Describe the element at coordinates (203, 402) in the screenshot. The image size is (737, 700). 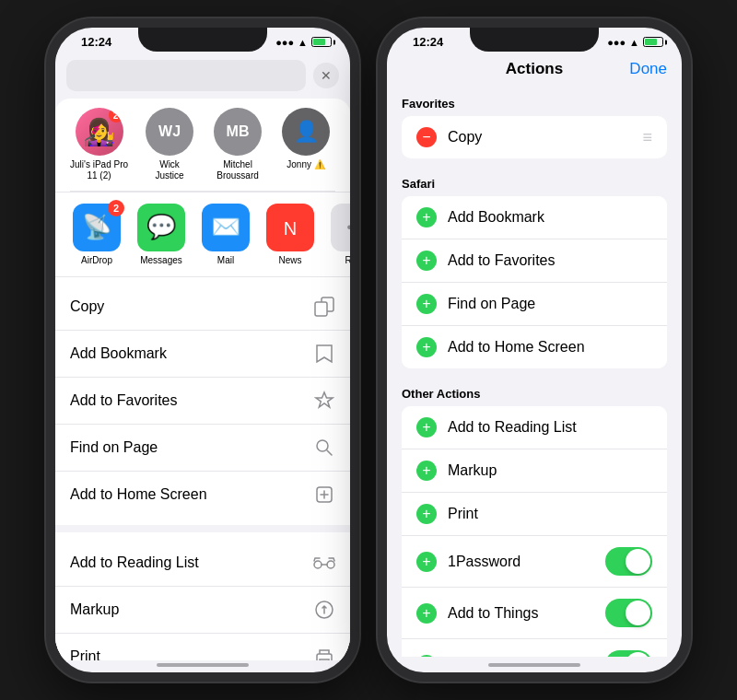
I see `action-add-favorites: Add to Favorites` at that location.